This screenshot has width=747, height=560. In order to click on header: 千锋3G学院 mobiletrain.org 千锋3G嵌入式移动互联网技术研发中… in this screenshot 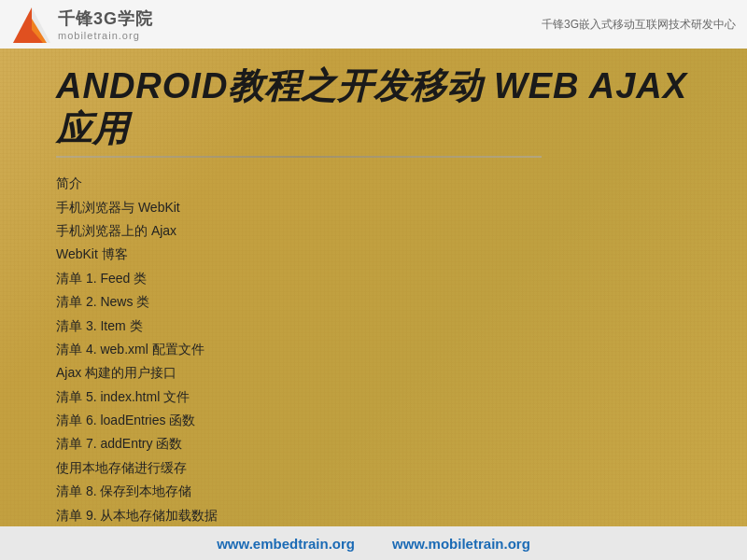, I will do `click(374, 24)`.